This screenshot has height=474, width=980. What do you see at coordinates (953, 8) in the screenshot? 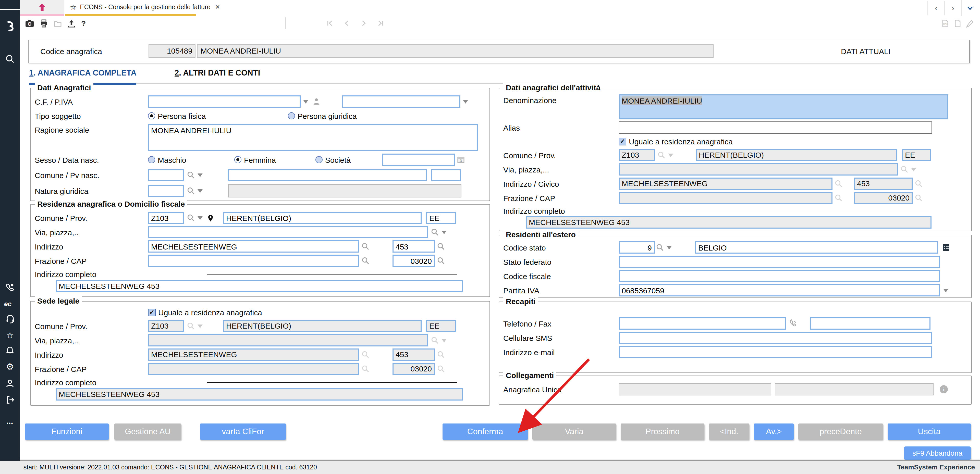
I see `tabs-scroll-right-icon: ›` at bounding box center [953, 8].